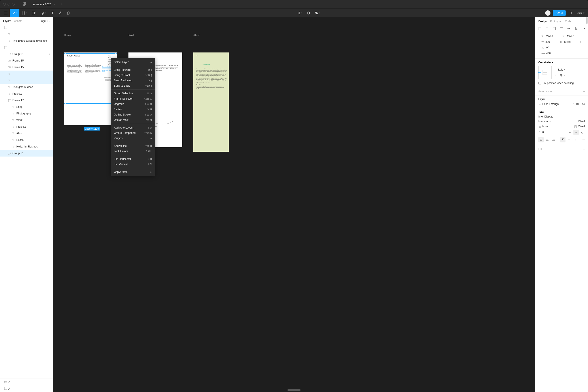  Describe the element at coordinates (555, 22) in the screenshot. I see `tab-prototype: Prototype` at that location.